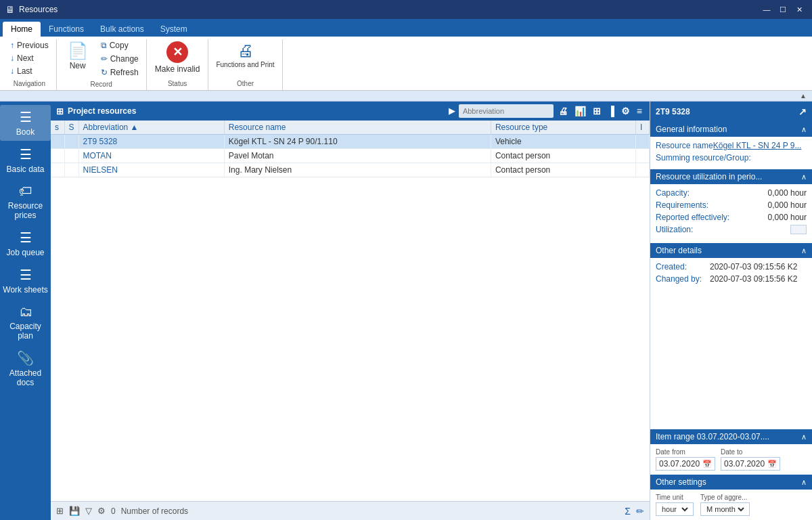 The width and height of the screenshot is (812, 520). What do you see at coordinates (643, 127) in the screenshot?
I see `col-i: I` at bounding box center [643, 127].